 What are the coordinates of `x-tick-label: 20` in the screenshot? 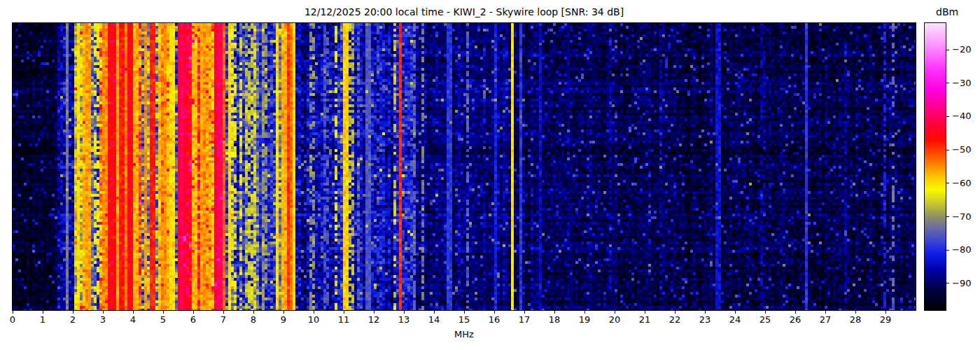 It's located at (615, 320).